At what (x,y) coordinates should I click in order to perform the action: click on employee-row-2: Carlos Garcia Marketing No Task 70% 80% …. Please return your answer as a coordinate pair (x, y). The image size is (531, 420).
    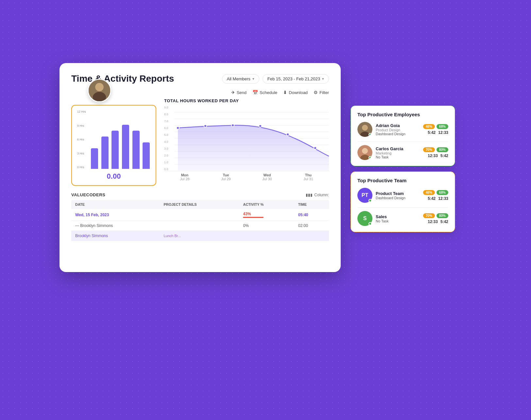
    Looking at the image, I should click on (403, 153).